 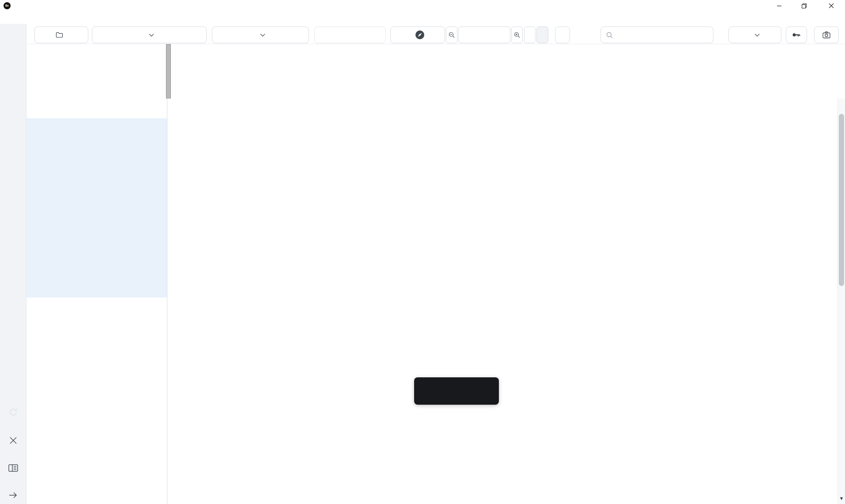 What do you see at coordinates (13, 468) in the screenshot?
I see `side-panel-button` at bounding box center [13, 468].